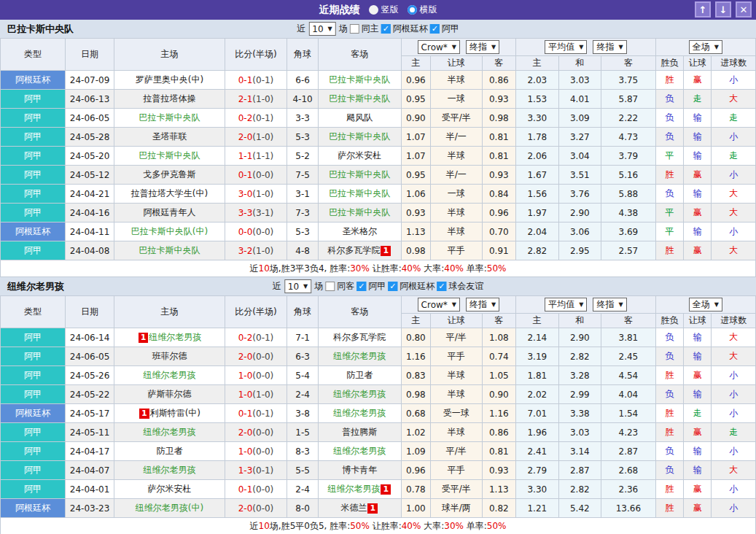  What do you see at coordinates (246, 175) in the screenshot?
I see `fulltime-score: 0-1` at bounding box center [246, 175].